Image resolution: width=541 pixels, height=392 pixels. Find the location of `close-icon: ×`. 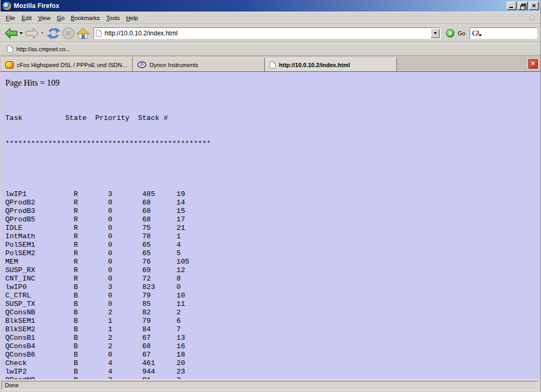

close-icon: × is located at coordinates (534, 6).